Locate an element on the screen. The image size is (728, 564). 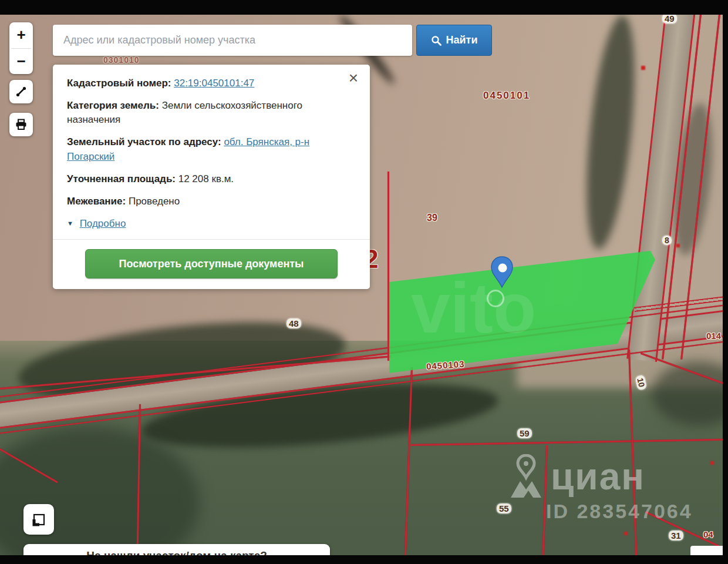
field-cadastral-number: Кадастровый номер: 32:19:0450101:47 is located at coordinates (211, 83).